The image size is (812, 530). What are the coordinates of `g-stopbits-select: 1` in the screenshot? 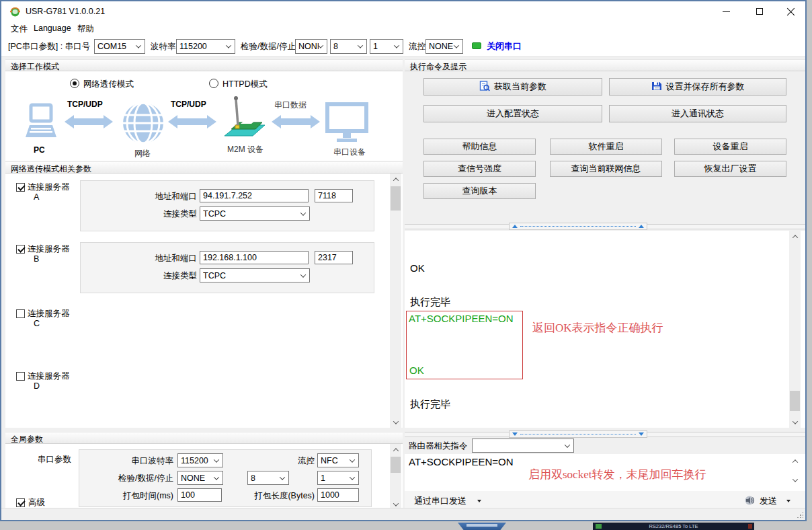 It's located at (338, 478).